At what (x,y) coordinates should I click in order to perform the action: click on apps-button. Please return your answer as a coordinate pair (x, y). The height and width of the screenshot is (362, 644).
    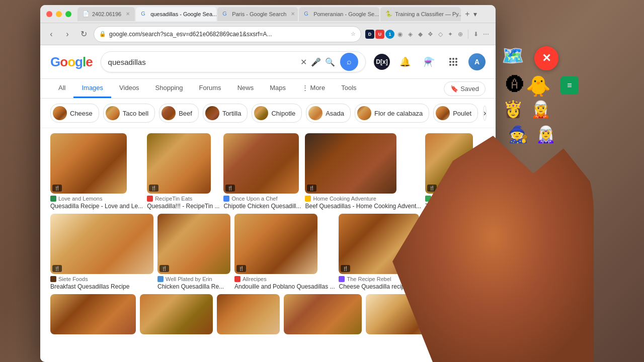
    Looking at the image, I should click on (453, 62).